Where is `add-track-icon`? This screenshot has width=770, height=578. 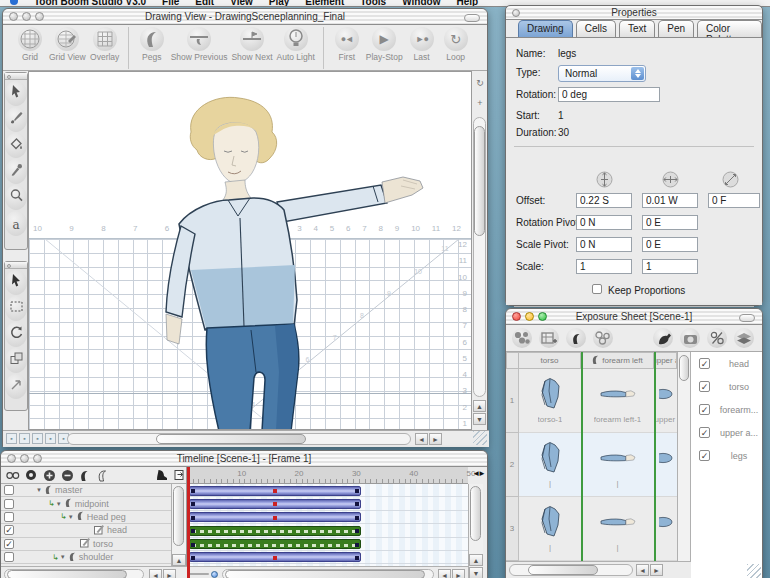 add-track-icon is located at coordinates (50, 476).